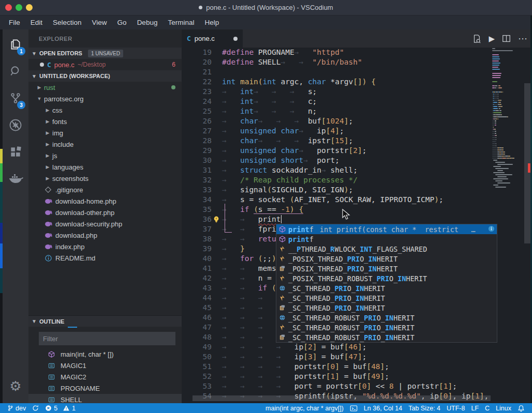 The image size is (532, 413). I want to click on minimize-window-button, so click(29, 7).